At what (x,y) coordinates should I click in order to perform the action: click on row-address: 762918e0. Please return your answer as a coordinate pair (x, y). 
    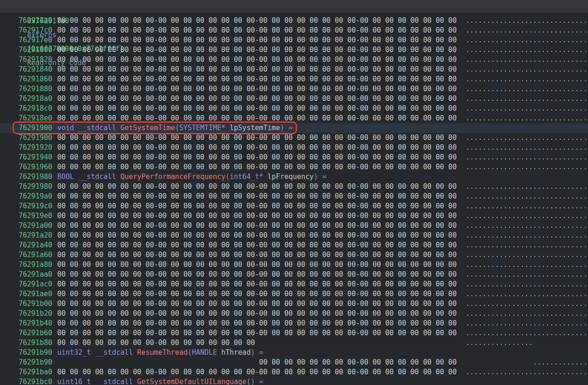
    Looking at the image, I should click on (35, 118).